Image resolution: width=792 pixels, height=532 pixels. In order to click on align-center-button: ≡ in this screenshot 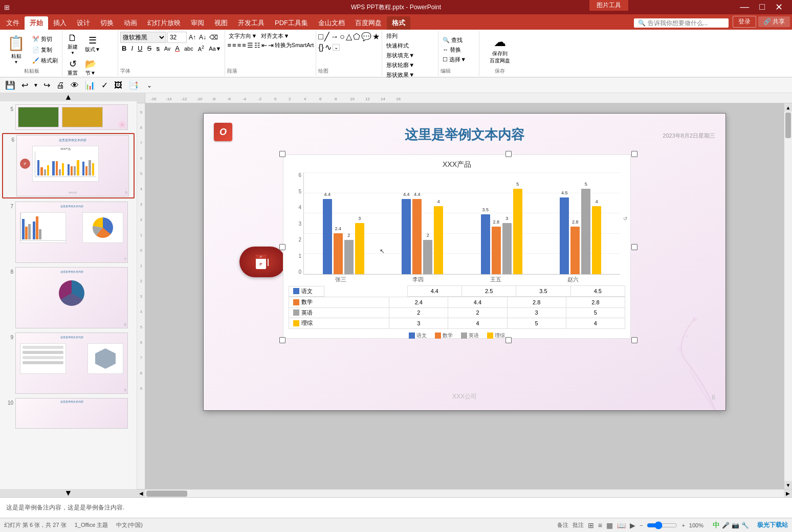, I will do `click(234, 45)`.